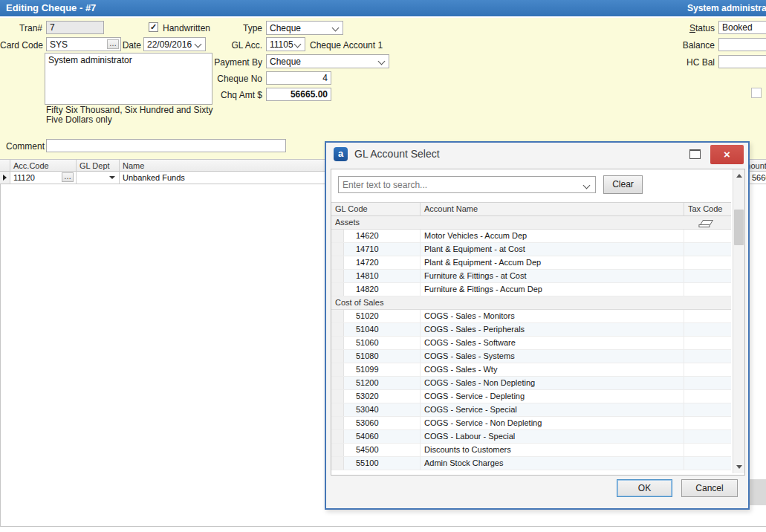 The width and height of the screenshot is (766, 532). Describe the element at coordinates (531, 357) in the screenshot. I see `gl-account-row: 51080COGS - Sales - Systems` at that location.